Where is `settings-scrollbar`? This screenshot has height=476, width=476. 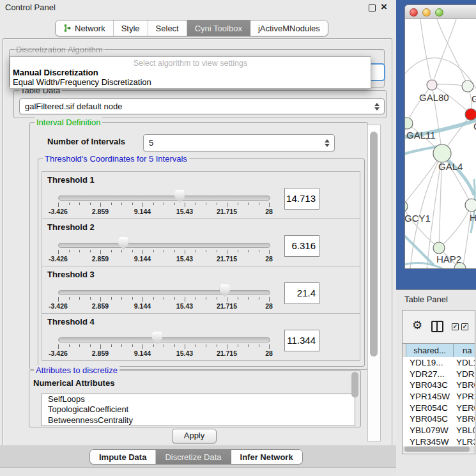
settings-scrollbar is located at coordinates (374, 283).